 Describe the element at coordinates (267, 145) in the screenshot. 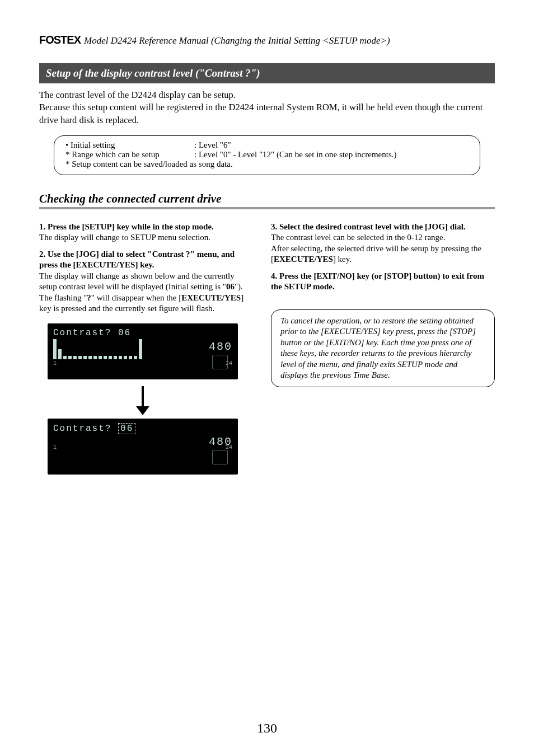

I see `info-row: • Initial setting : Level "6"` at that location.